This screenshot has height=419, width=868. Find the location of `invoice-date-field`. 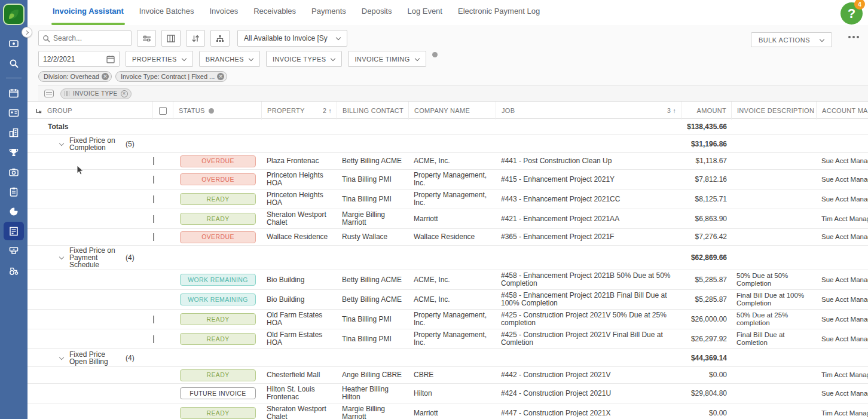

invoice-date-field is located at coordinates (79, 59).